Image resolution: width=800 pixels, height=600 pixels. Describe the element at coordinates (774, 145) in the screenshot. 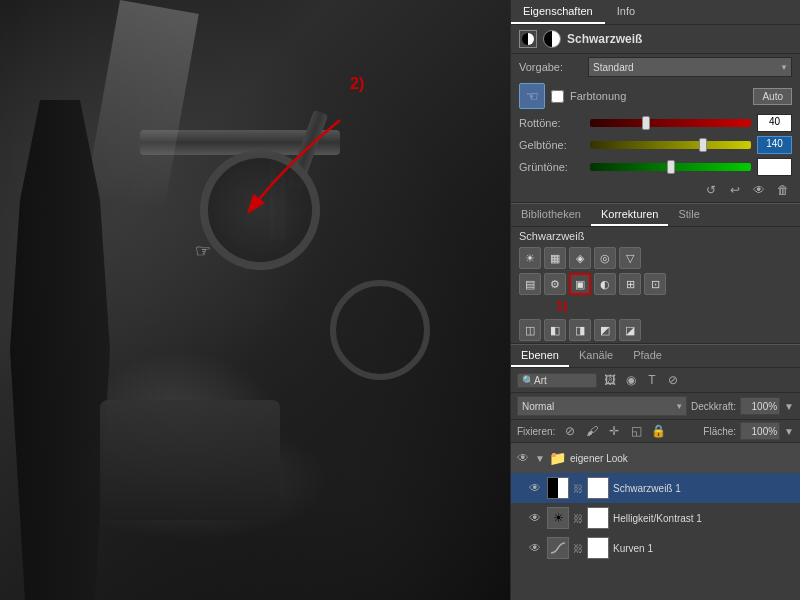

I see `gelbtoene-value: 140` at that location.